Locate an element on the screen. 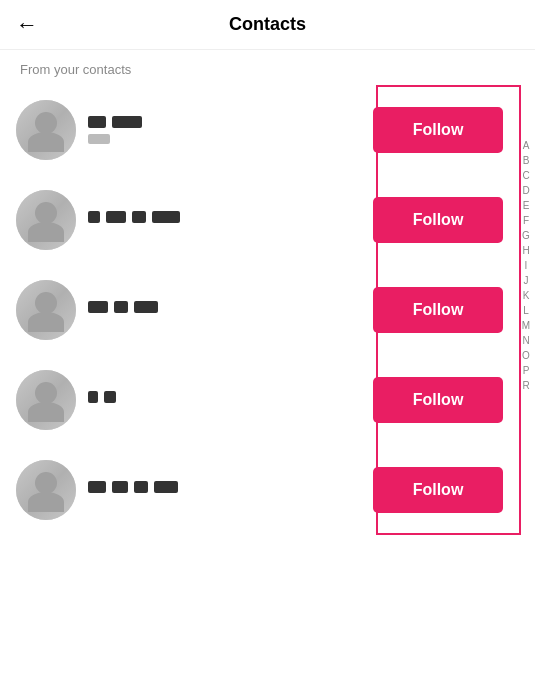  back-button: ← is located at coordinates (27, 25).